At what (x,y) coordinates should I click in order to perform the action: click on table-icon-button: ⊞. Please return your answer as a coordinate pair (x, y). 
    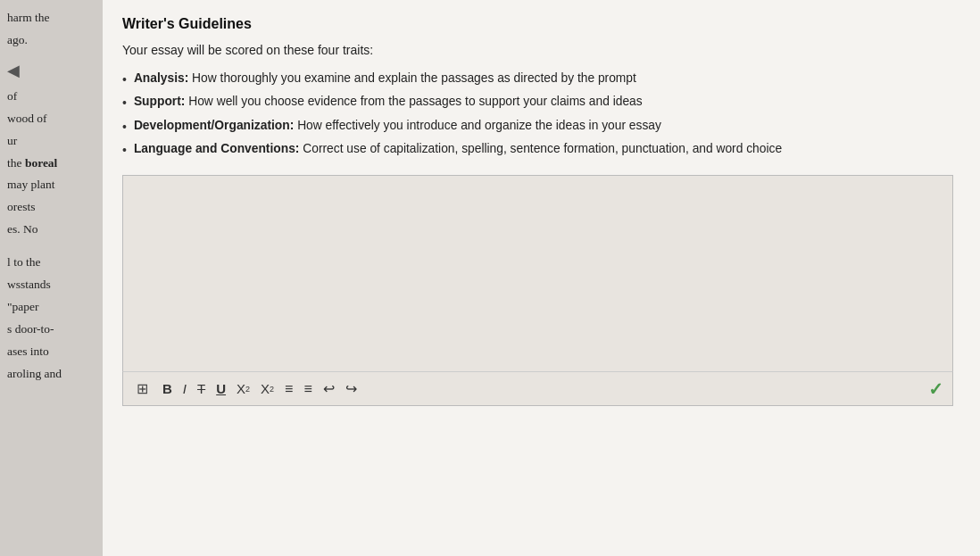
    Looking at the image, I should click on (143, 389).